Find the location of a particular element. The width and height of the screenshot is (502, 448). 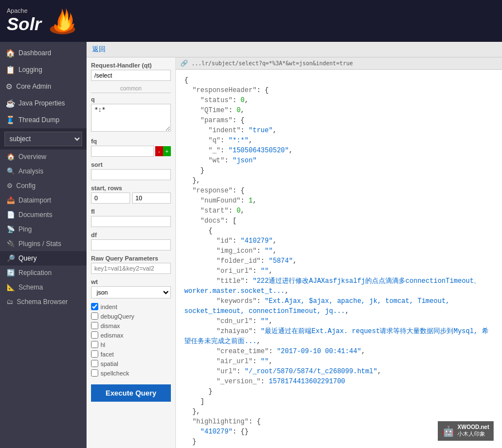

common-divider: common is located at coordinates (131, 89).